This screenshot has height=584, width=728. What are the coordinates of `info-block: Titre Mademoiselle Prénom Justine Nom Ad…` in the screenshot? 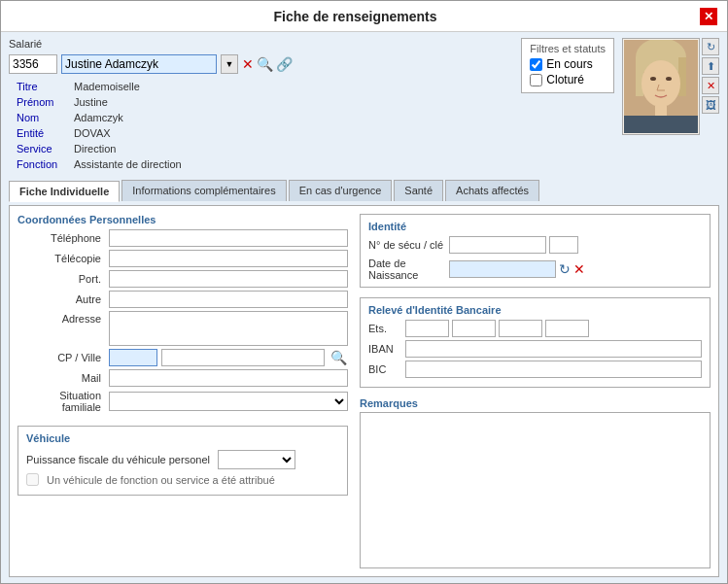 It's located at (257, 124).